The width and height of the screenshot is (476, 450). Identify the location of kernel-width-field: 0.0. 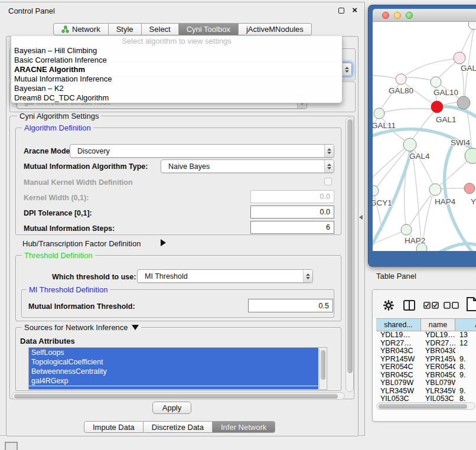
(292, 197).